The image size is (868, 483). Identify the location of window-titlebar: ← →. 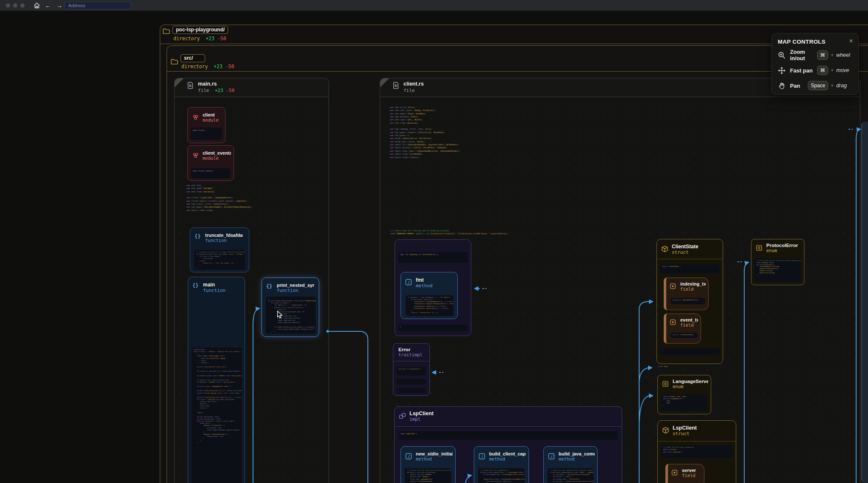
(434, 6).